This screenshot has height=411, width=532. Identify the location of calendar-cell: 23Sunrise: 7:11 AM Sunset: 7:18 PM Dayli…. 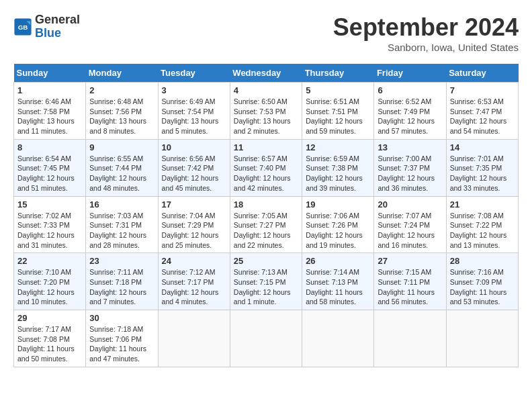
(122, 282).